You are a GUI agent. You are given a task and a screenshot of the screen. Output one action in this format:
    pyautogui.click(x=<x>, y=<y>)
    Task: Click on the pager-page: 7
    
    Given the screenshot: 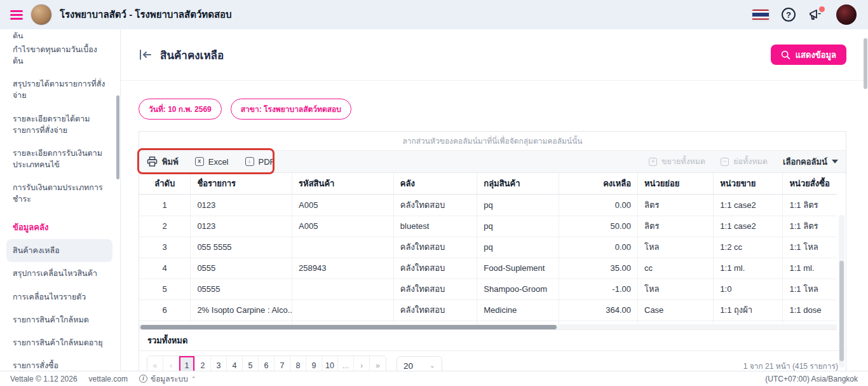 What is the action you would take?
    pyautogui.click(x=282, y=364)
    